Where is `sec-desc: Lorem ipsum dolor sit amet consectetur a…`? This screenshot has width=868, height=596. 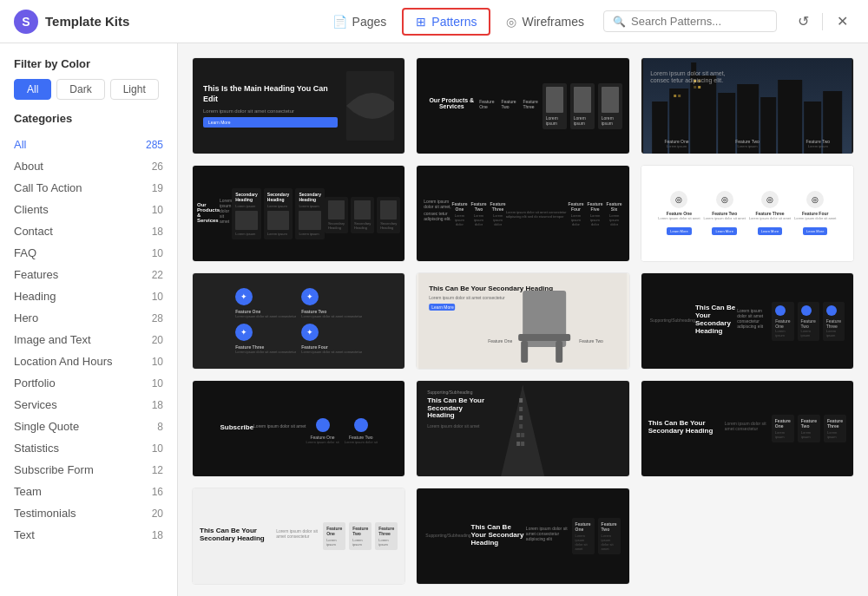 sec-desc: Lorem ipsum dolor sit amet consectetur a… is located at coordinates (754, 318).